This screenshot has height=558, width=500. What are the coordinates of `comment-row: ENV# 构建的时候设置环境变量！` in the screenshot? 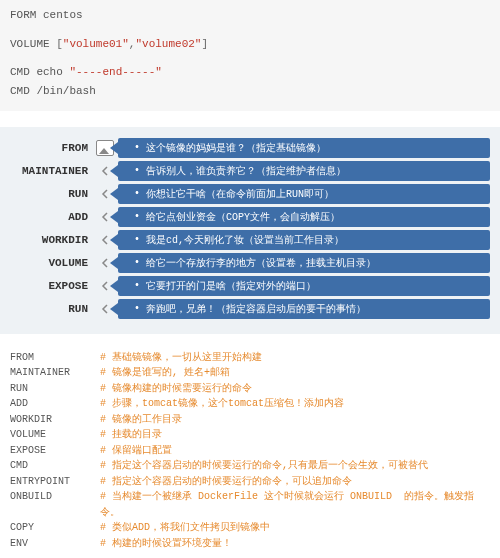 It's located at (250, 544).